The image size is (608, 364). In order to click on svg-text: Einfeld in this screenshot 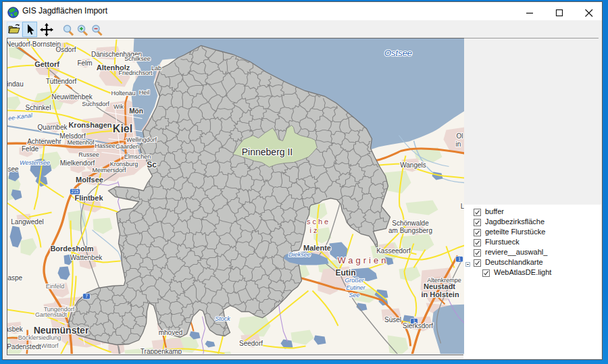, I will do `click(55, 286)`.